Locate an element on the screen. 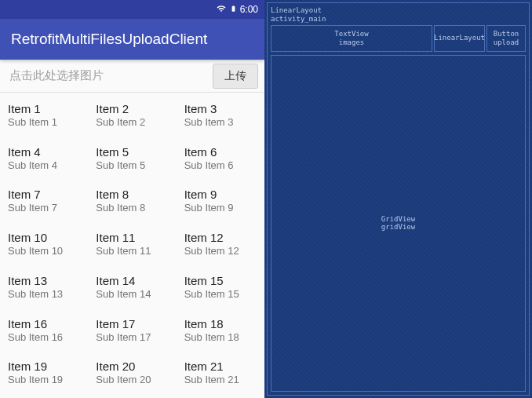  battery-icon is located at coordinates (234, 9).